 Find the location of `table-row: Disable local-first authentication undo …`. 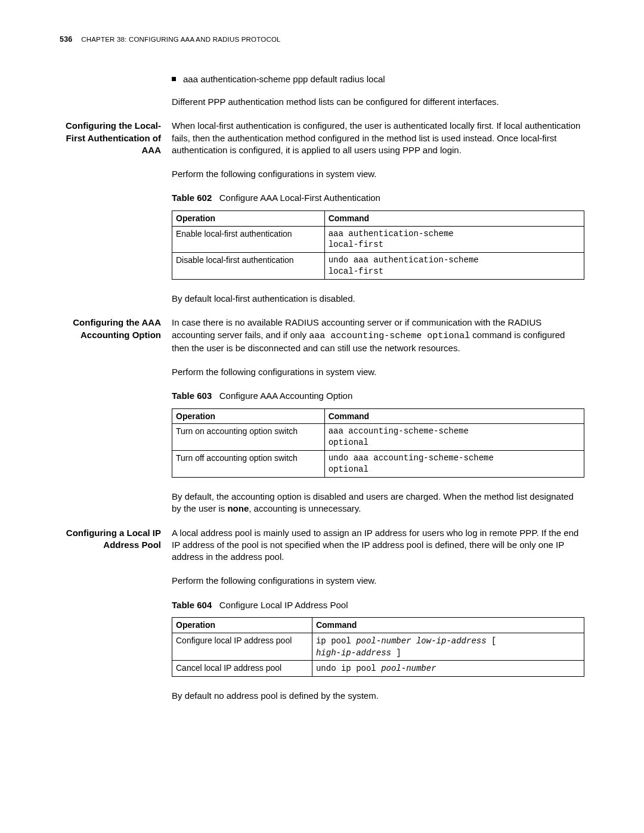

table-row: Disable local-first authentication undo … is located at coordinates (378, 266).